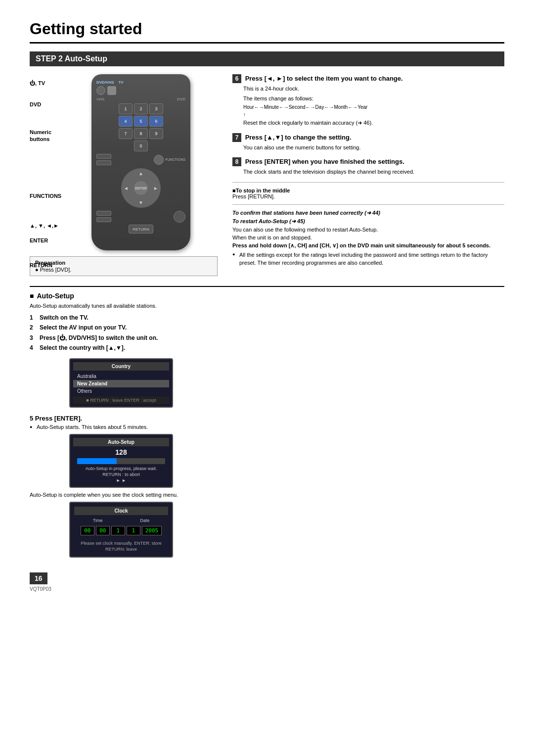 Image resolution: width=534 pixels, height=756 pixels. I want to click on step3-num: 3, so click(34, 338).